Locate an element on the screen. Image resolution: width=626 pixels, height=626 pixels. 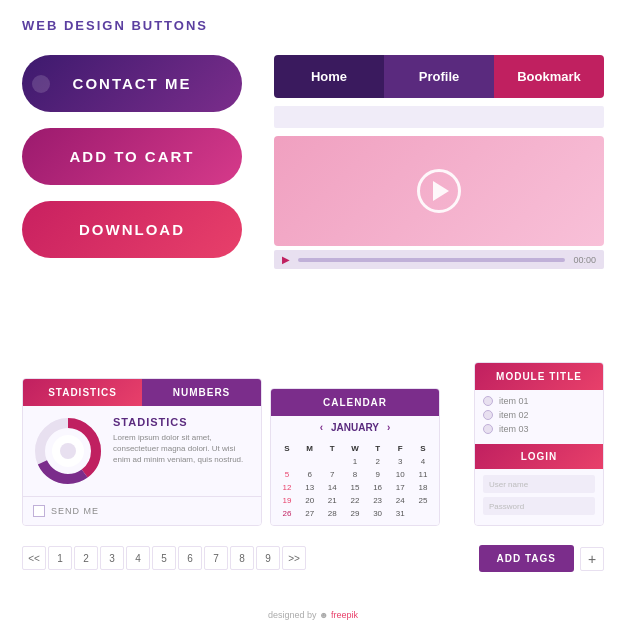
calendar-header: CALENDAR is located at coordinates (355, 402).